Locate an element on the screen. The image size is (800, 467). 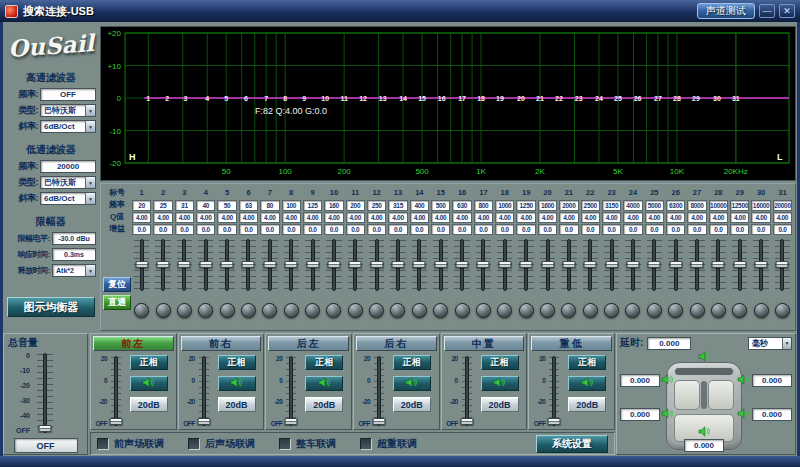
band-freq-value: 50 is located at coordinates (226, 206).